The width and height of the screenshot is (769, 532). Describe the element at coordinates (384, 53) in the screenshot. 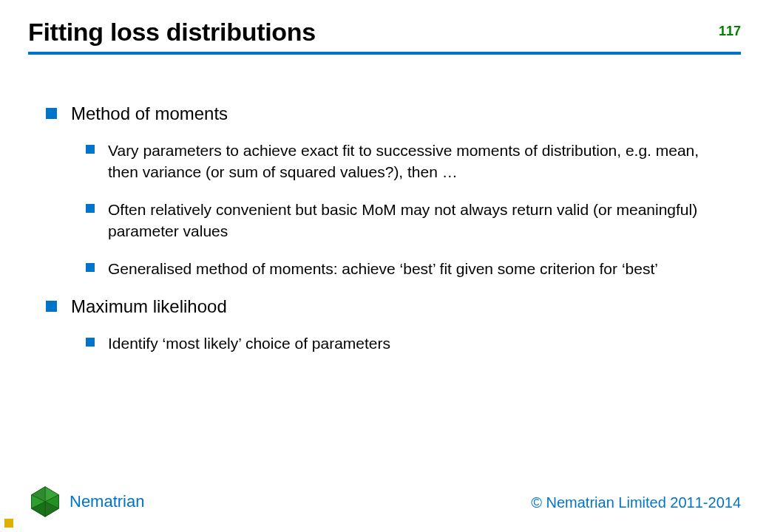

I see `header-rule` at that location.